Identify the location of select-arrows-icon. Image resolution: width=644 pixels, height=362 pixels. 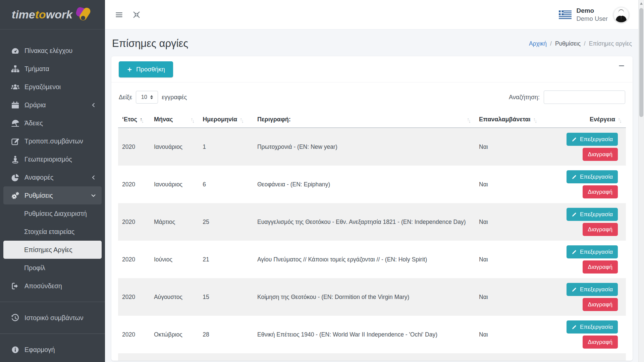
(152, 97).